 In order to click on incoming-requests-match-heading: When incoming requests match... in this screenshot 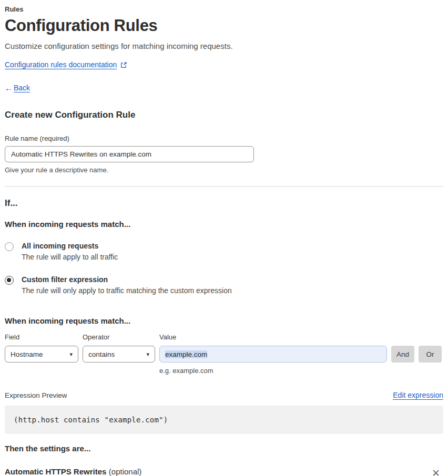, I will do `click(224, 224)`.